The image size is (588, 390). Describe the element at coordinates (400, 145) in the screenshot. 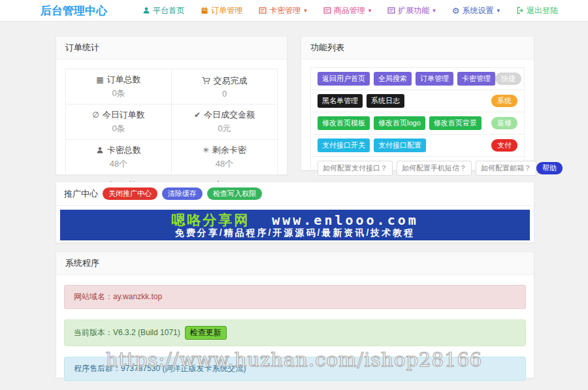

I see `pay-config-button: 支付接口配置` at that location.